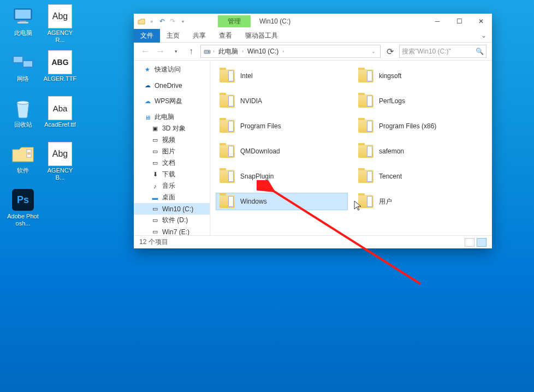 This screenshot has width=534, height=392. Describe the element at coordinates (176, 51) in the screenshot. I see `nav-recent-dropdown: ▾` at that location.